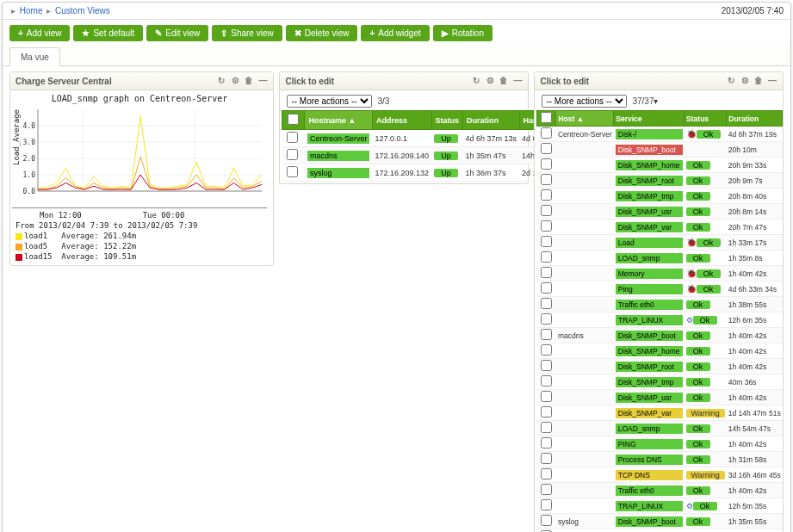 The height and width of the screenshot is (532, 793). What do you see at coordinates (660, 522) in the screenshot?
I see `table-row: syslog Disk_SNMP_boot Ok 1h 35m 55s 1h 3…` at bounding box center [660, 522].